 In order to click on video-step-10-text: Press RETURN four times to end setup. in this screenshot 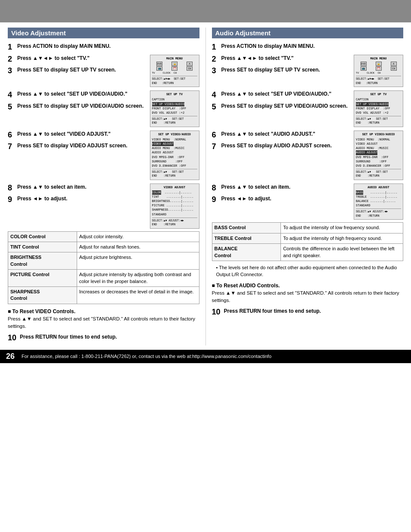, I will do `click(109, 337)`.